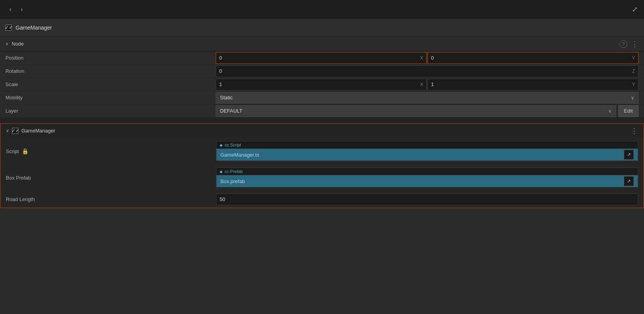 The width and height of the screenshot is (644, 314). What do you see at coordinates (321, 85) in the screenshot?
I see `scale-x-input: 1 X` at bounding box center [321, 85].